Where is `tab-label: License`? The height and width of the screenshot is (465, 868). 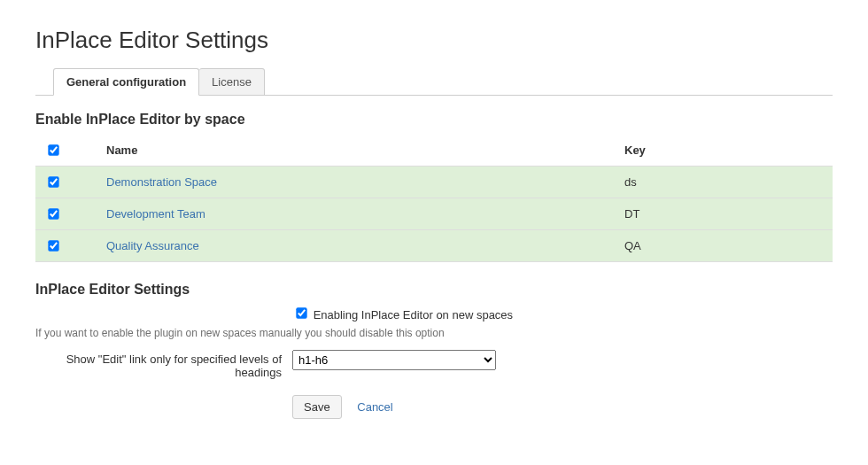 tab-label: License is located at coordinates (232, 81).